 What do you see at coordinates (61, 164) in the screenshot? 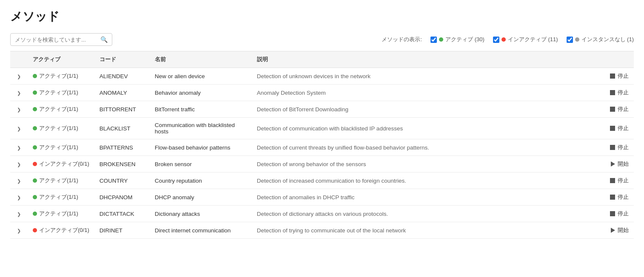
I see `status-cell: インアクティブ(0/1)` at bounding box center [61, 164].